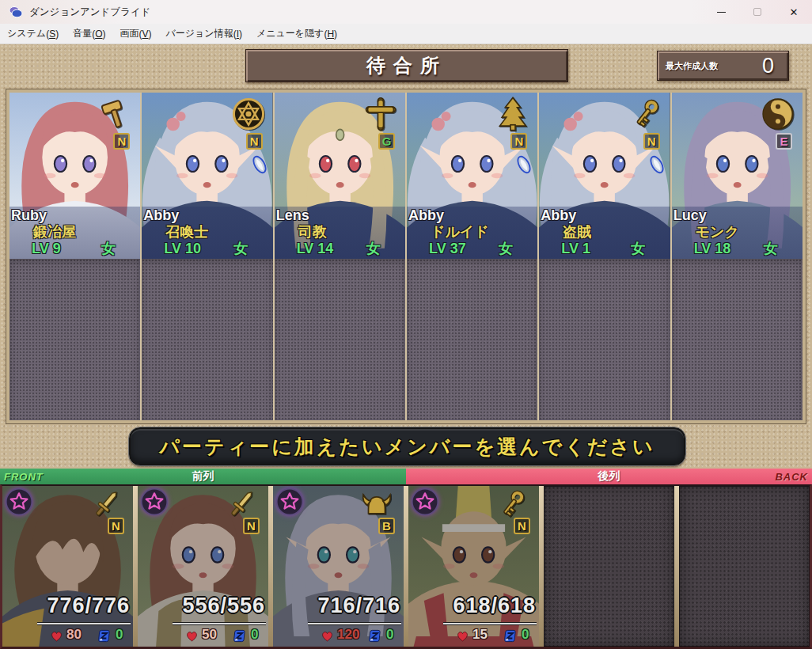 The height and width of the screenshot is (649, 812). What do you see at coordinates (223, 606) in the screenshot?
I see `hp-value: 556/556` at bounding box center [223, 606].